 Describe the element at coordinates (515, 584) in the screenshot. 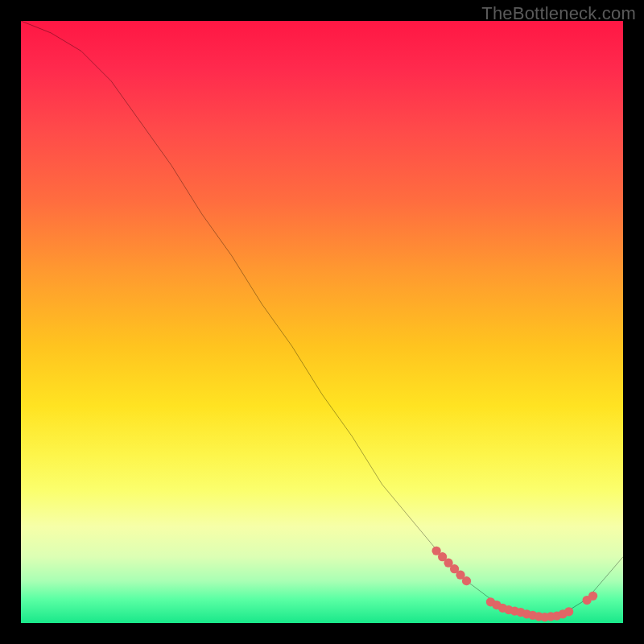

I see `marker-group` at that location.